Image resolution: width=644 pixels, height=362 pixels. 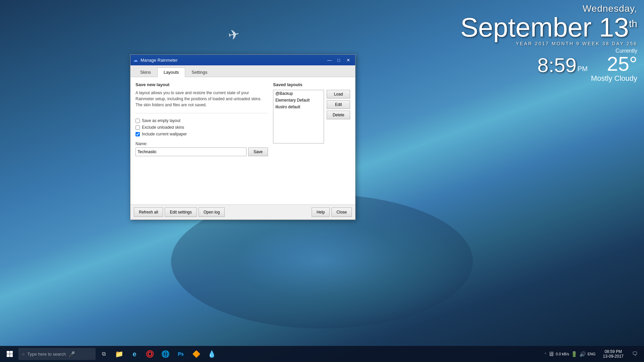 What do you see at coordinates (549, 27) in the screenshot?
I see `widget-month-day: September 13th` at bounding box center [549, 27].